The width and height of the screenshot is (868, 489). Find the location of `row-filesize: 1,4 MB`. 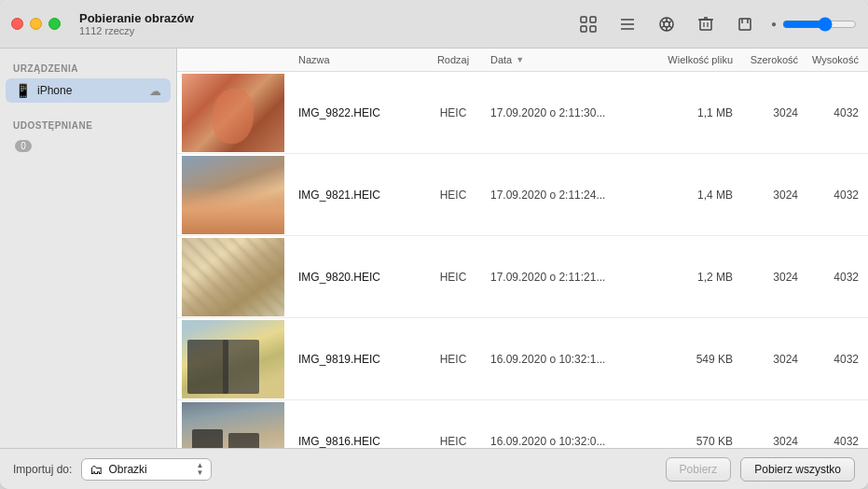

row-filesize: 1,4 MB is located at coordinates (700, 195).